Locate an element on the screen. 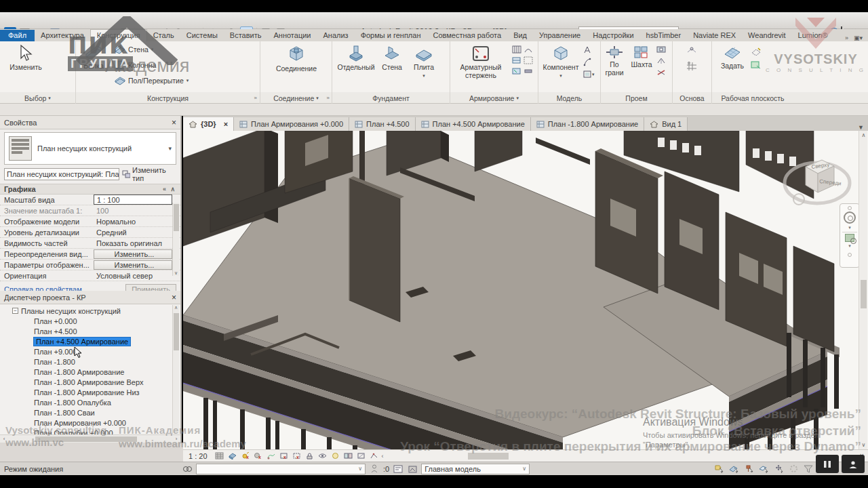 The height and width of the screenshot is (488, 868). prop-row-detail-level: Уровень детализацииСредний is located at coordinates (90, 232).